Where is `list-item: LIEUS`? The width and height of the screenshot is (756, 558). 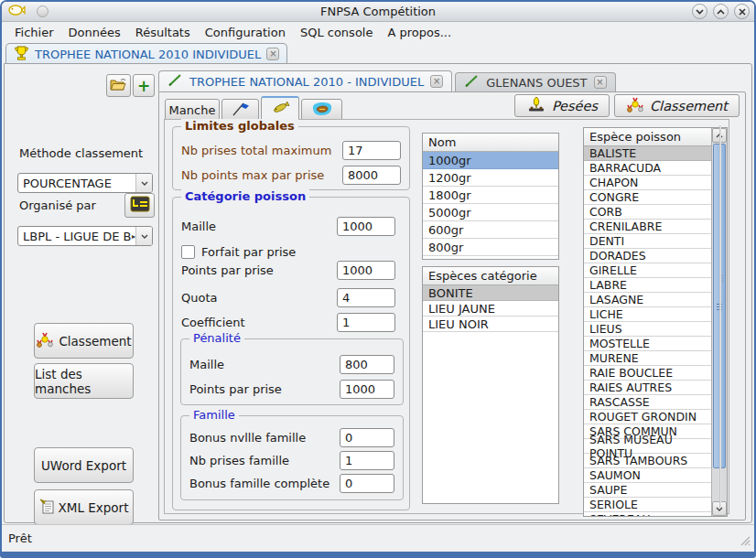
list-item: LIEUS is located at coordinates (648, 329).